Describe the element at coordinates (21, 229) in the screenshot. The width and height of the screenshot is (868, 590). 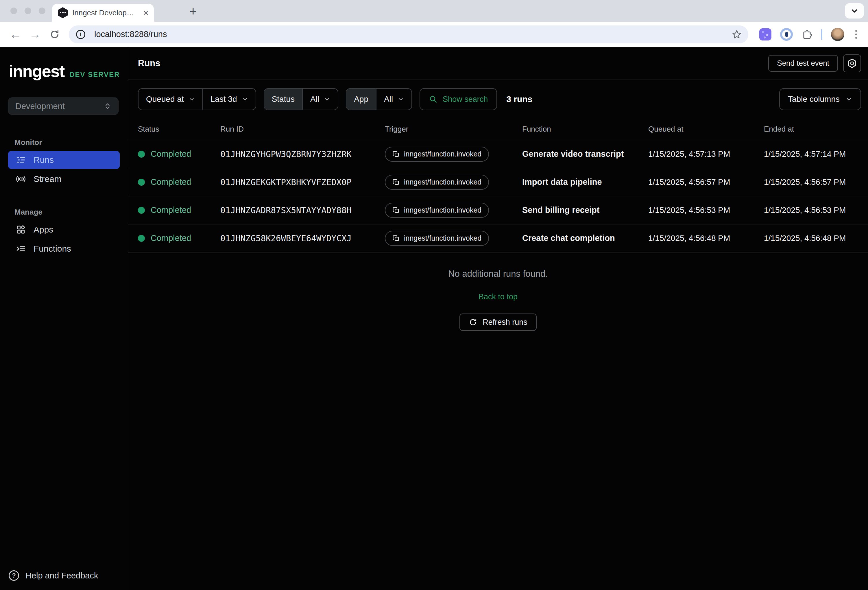
I see `apps-icon` at that location.